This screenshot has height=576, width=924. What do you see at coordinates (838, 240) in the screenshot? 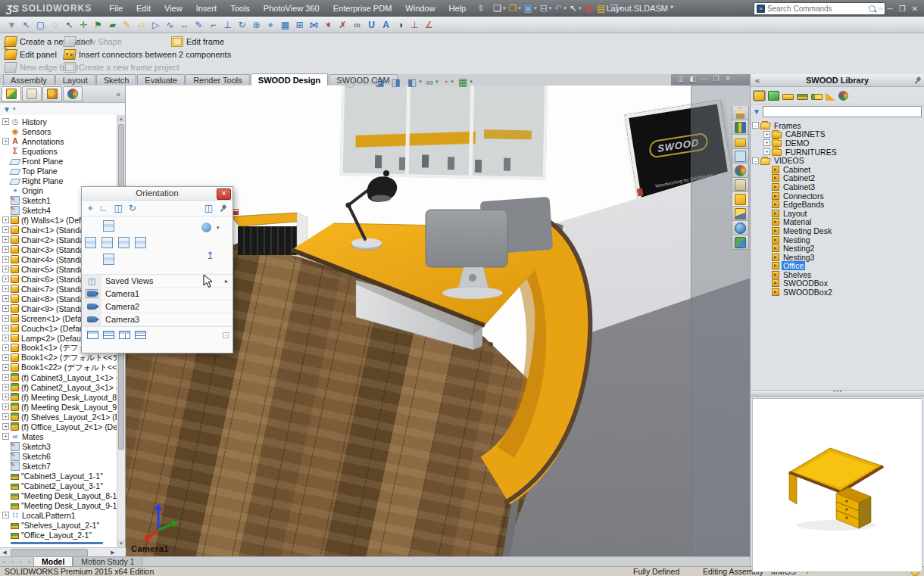
I see `library-tree-item: Nesting` at bounding box center [838, 240].